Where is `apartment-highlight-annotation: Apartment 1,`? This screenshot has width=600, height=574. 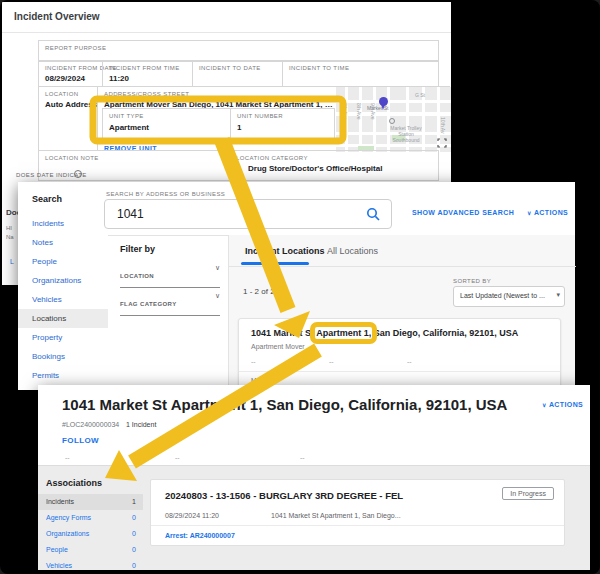 apartment-highlight-annotation: Apartment 1, is located at coordinates (344, 333).